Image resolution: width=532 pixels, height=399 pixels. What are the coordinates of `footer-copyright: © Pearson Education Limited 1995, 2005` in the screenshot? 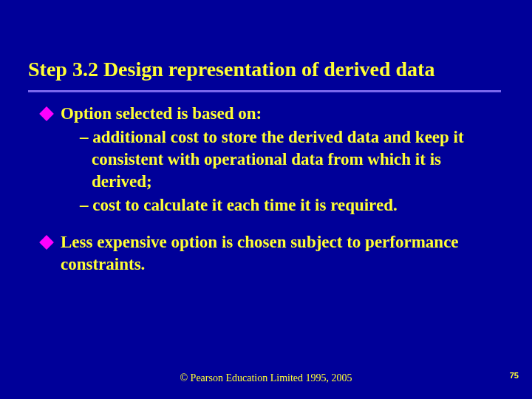 It's located at (266, 378).